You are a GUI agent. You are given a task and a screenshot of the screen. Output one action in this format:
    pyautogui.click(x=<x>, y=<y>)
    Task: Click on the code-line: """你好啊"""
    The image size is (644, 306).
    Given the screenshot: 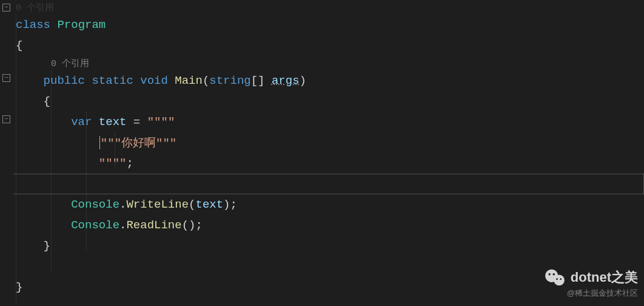 What is the action you would take?
    pyautogui.click(x=330, y=143)
    